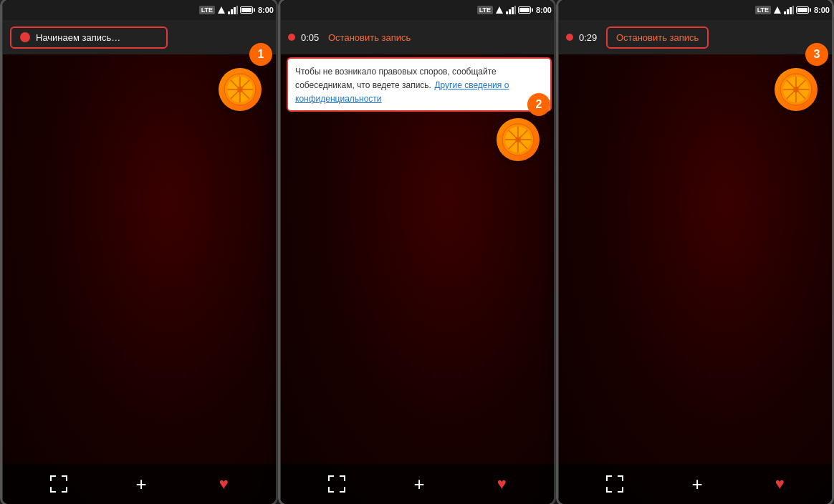 This screenshot has height=504, width=834. Describe the element at coordinates (697, 484) in the screenshot. I see `plus-button-3: +` at that location.